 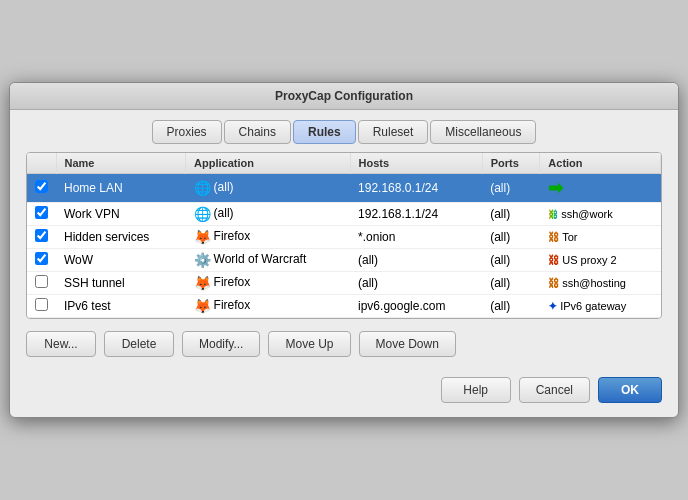 I want to click on table-row: Hidden services 🦊Firefox *.onion (all) ⛓…, so click(x=344, y=238).